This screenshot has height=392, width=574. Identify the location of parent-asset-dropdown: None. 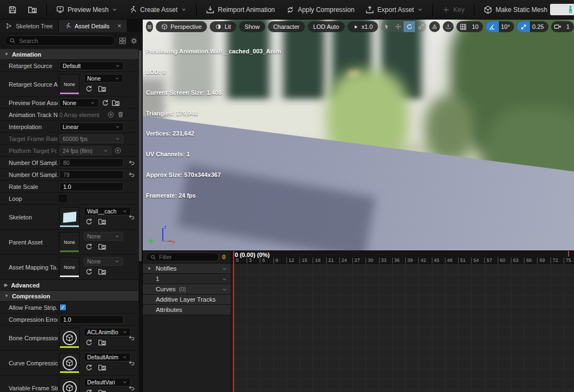
(103, 236).